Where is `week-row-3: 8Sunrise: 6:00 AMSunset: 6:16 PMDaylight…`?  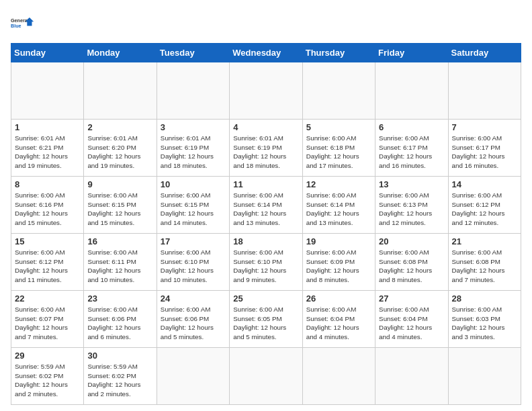 week-row-3: 8Sunrise: 6:00 AMSunset: 6:16 PMDaylight… is located at coordinates (266, 205).